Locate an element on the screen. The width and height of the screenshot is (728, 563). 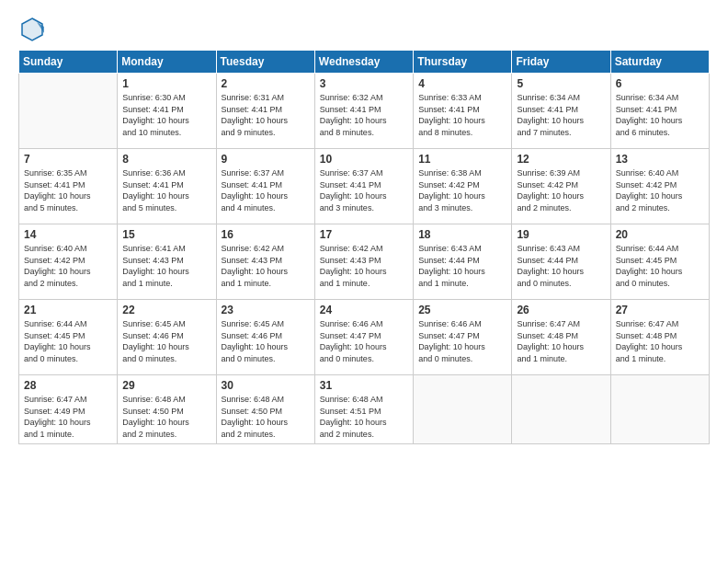
day-number: 3 is located at coordinates (364, 84).